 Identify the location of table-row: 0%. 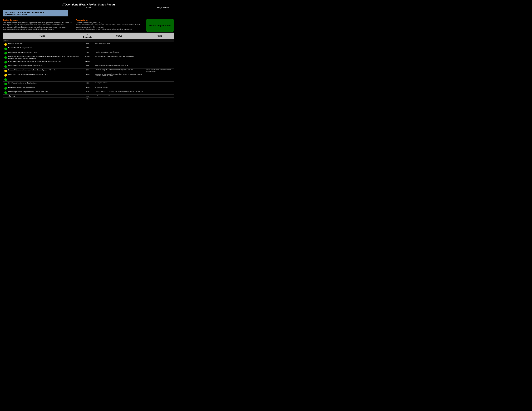
(89, 99).